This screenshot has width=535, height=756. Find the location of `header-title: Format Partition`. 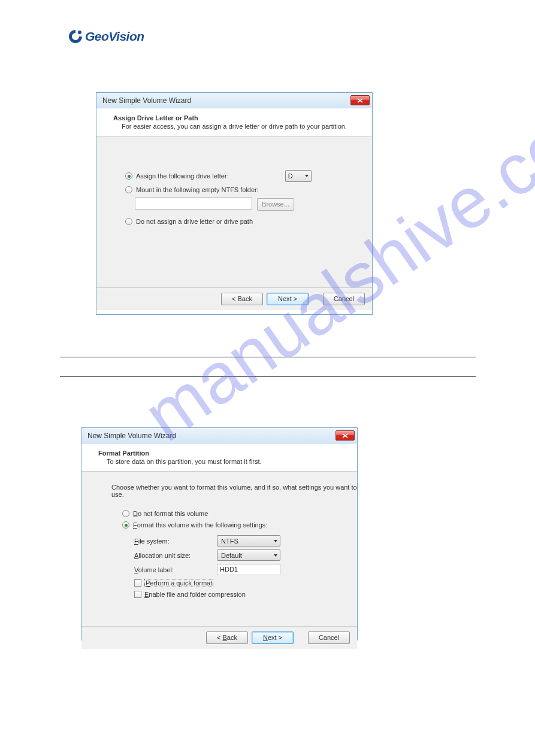

header-title: Format Partition is located at coordinates (220, 453).